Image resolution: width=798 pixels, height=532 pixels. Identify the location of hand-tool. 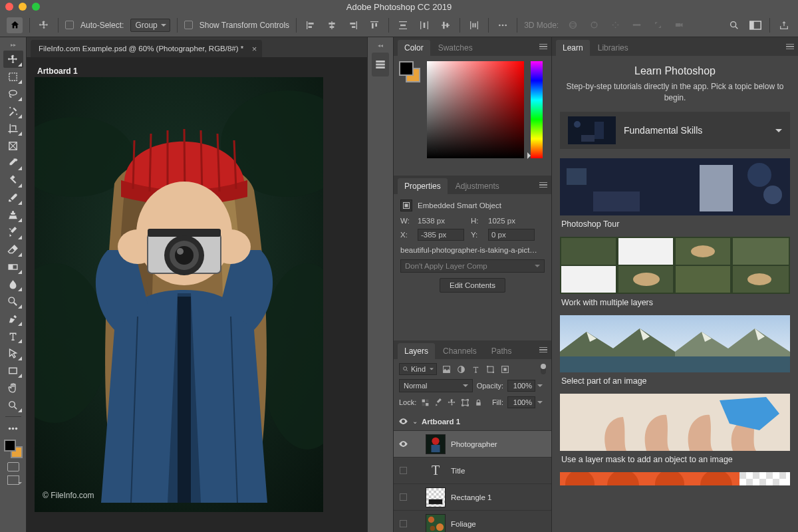
(13, 388).